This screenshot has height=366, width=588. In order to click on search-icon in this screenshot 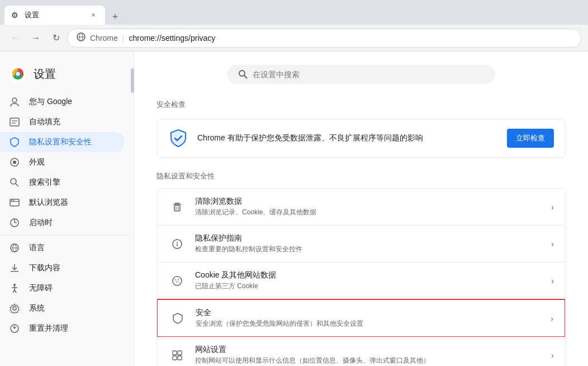, I will do `click(243, 74)`.